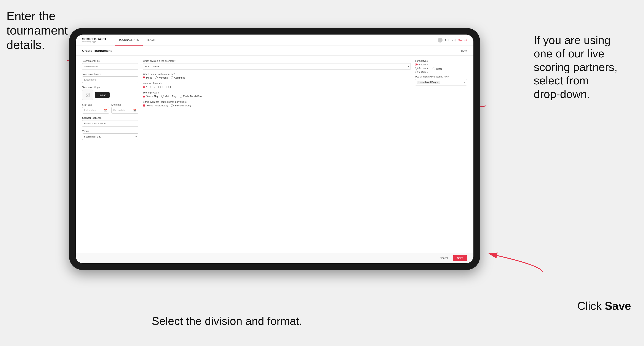 This screenshot has width=644, height=346. I want to click on back-button: ‹ Back, so click(463, 51).